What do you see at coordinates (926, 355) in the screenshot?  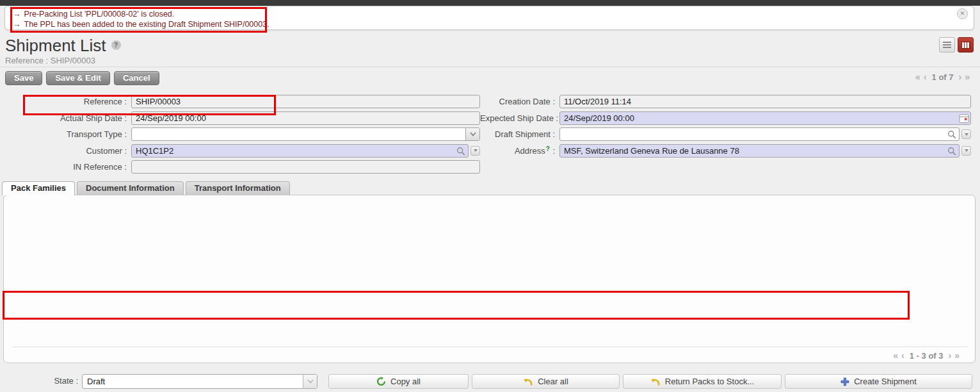 I see `table-pager-bottom: « ‹ 1 - 3 of 3 › »` at bounding box center [926, 355].